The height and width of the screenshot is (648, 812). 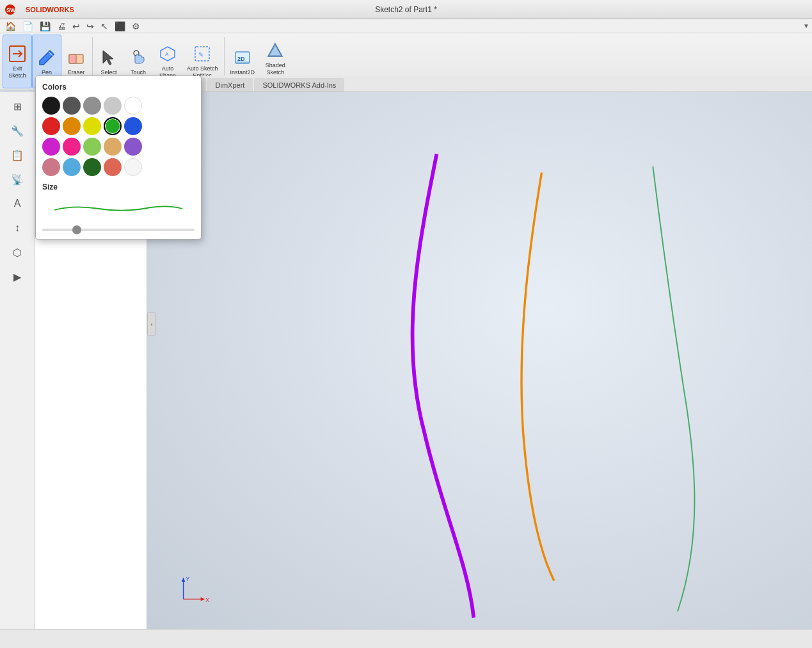 What do you see at coordinates (243, 58) in the screenshot?
I see `instant2d-icon: 2D` at bounding box center [243, 58].